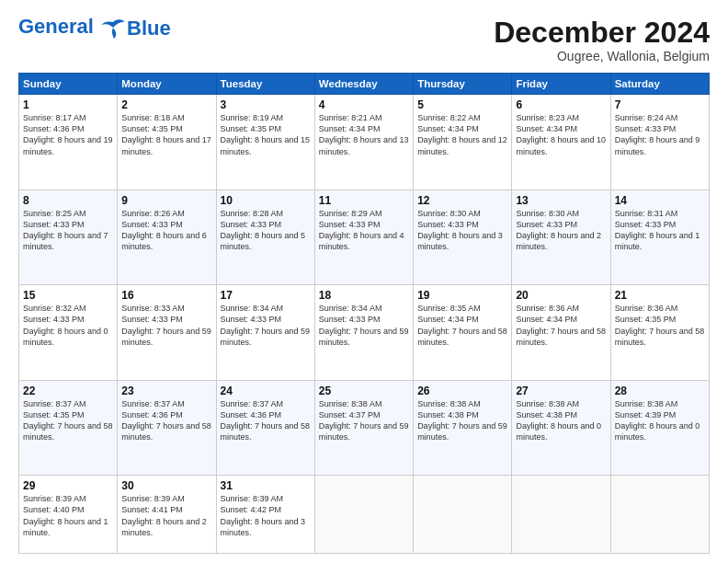 This screenshot has width=728, height=563. Describe the element at coordinates (66, 325) in the screenshot. I see `cell-info: Sunrise: 8:32 AMSunset: 4:33 PMDaylight:…` at that location.